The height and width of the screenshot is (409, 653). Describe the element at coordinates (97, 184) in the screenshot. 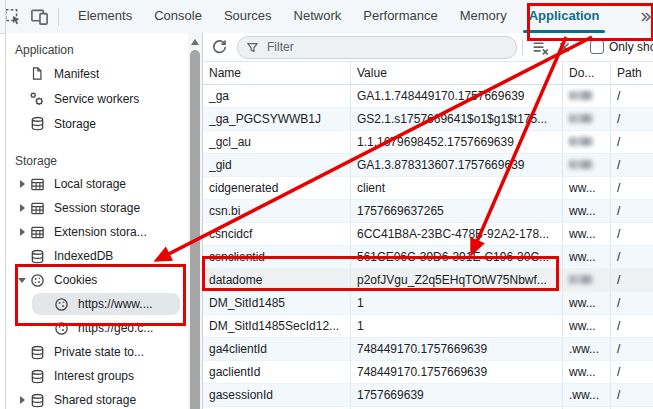

I see `sidebar-item-local-storage: Local storage` at that location.